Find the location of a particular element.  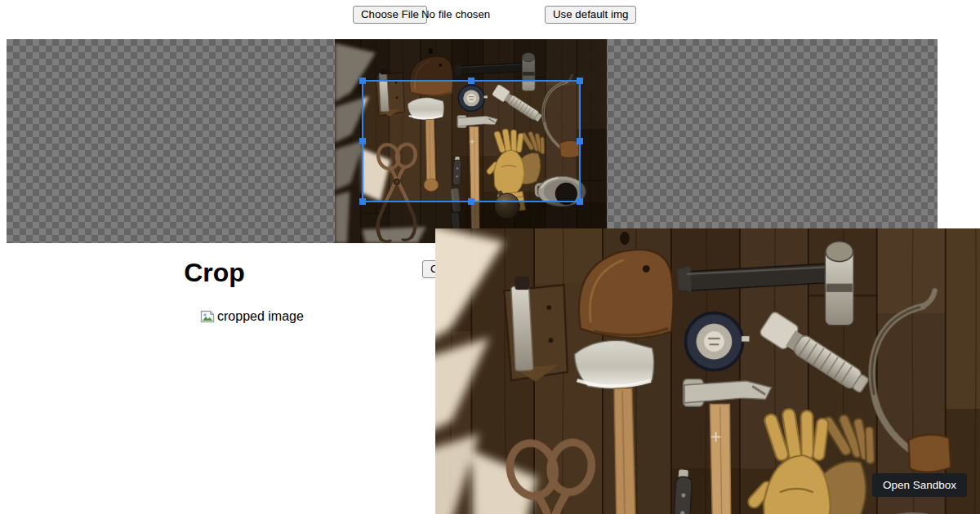

crop-selection-box is located at coordinates (471, 141).